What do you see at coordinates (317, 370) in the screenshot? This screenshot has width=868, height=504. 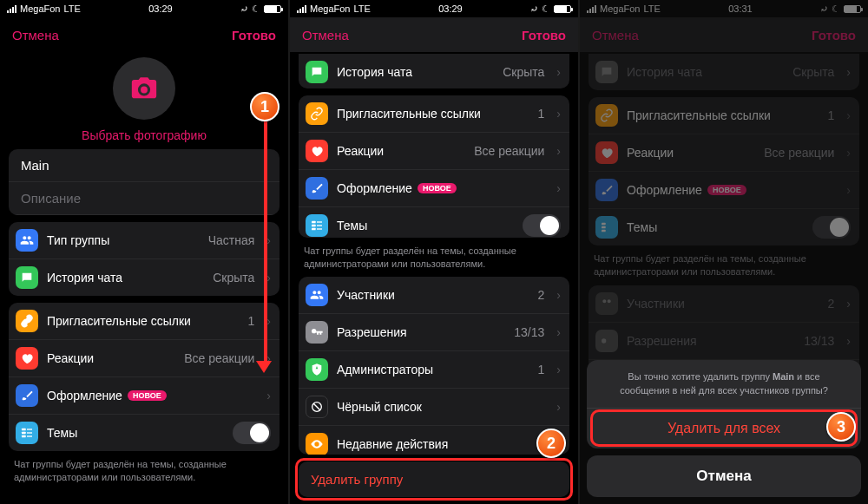 I see `shield-icon` at bounding box center [317, 370].